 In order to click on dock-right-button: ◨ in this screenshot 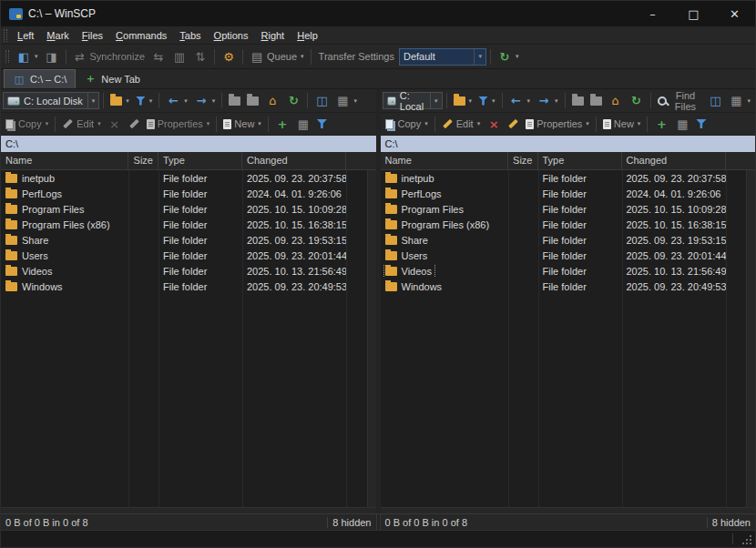, I will do `click(52, 56)`.